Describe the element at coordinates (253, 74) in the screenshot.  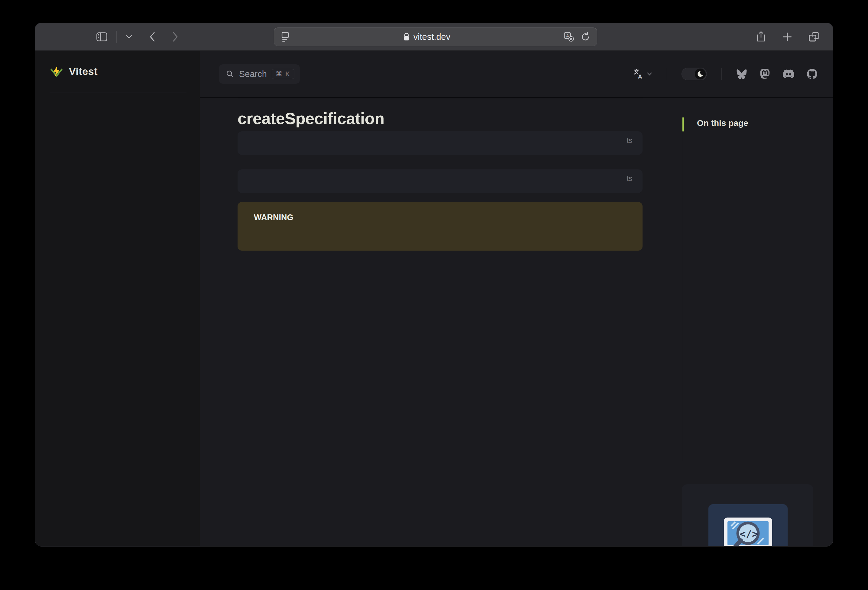
I see `search-label: Search` at that location.